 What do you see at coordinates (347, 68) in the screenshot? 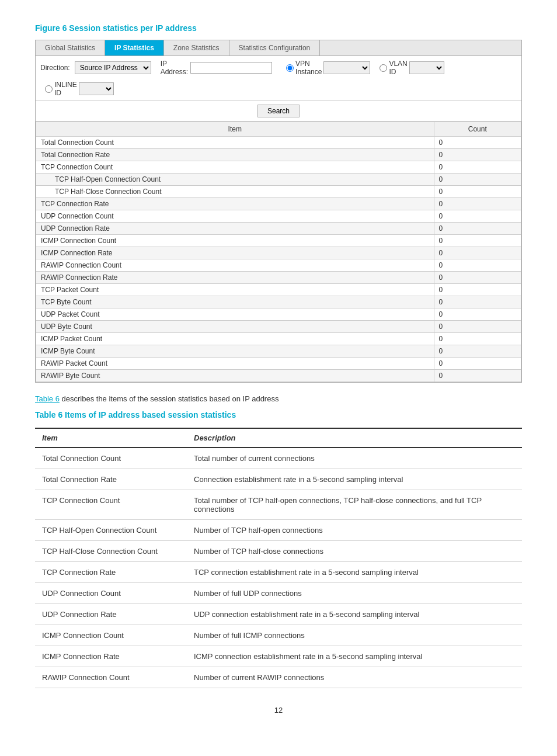
I see `vpn-select` at bounding box center [347, 68].